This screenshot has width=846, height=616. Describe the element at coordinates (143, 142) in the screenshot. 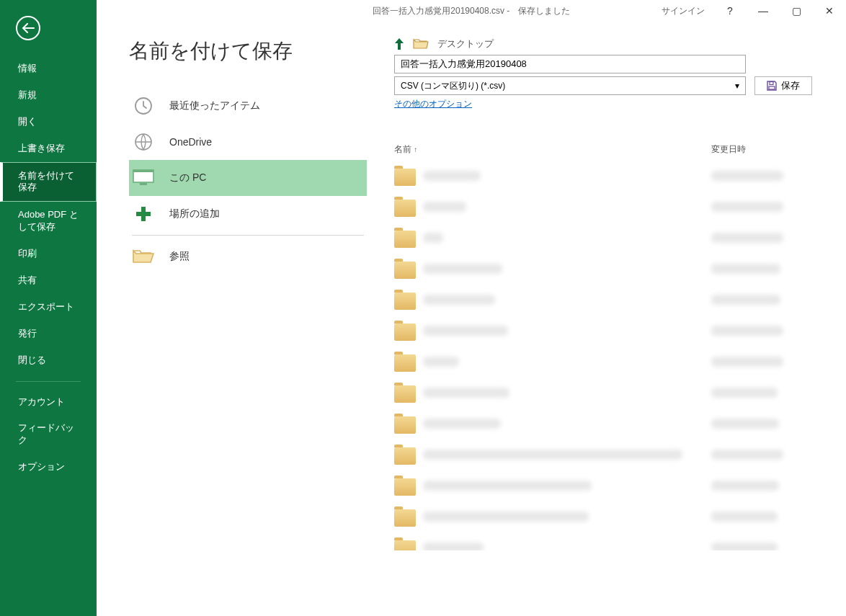

I see `globe-icon` at that location.